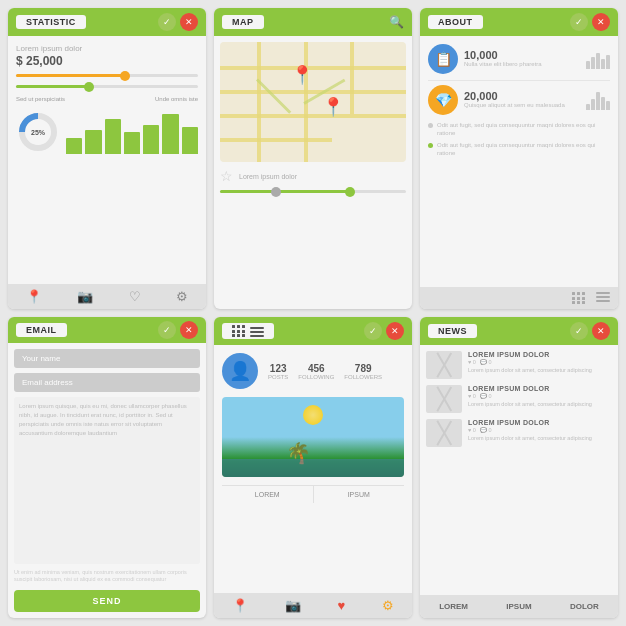  I want to click on email-title: EMAIL, so click(42, 330).